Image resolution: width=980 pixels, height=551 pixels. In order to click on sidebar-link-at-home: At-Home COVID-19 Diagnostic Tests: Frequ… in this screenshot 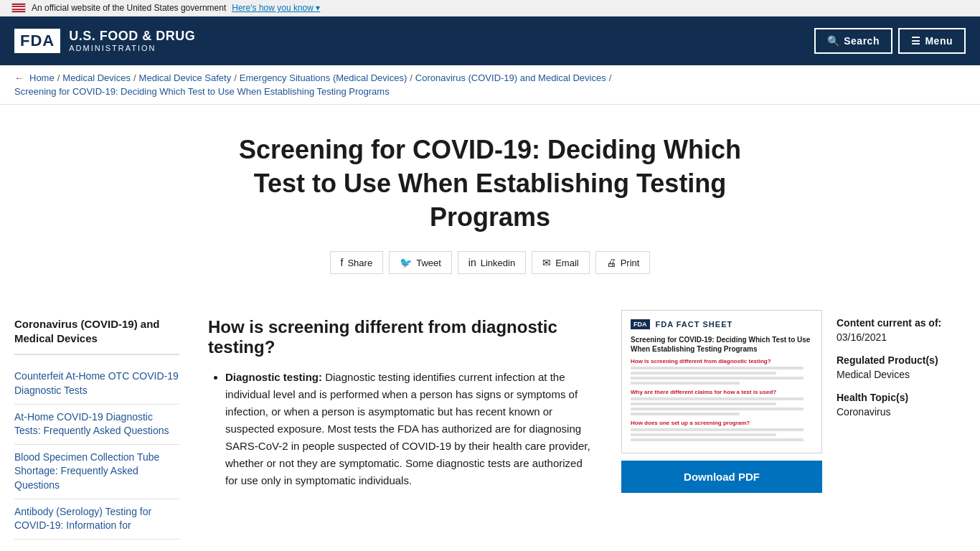, I will do `click(97, 425)`.